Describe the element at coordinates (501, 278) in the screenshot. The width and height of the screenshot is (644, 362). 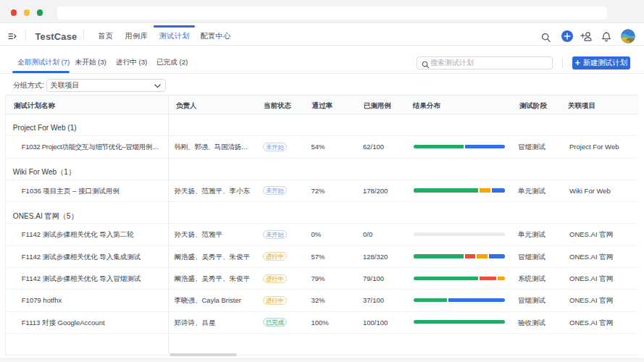
I see `bar-segment-orange` at that location.